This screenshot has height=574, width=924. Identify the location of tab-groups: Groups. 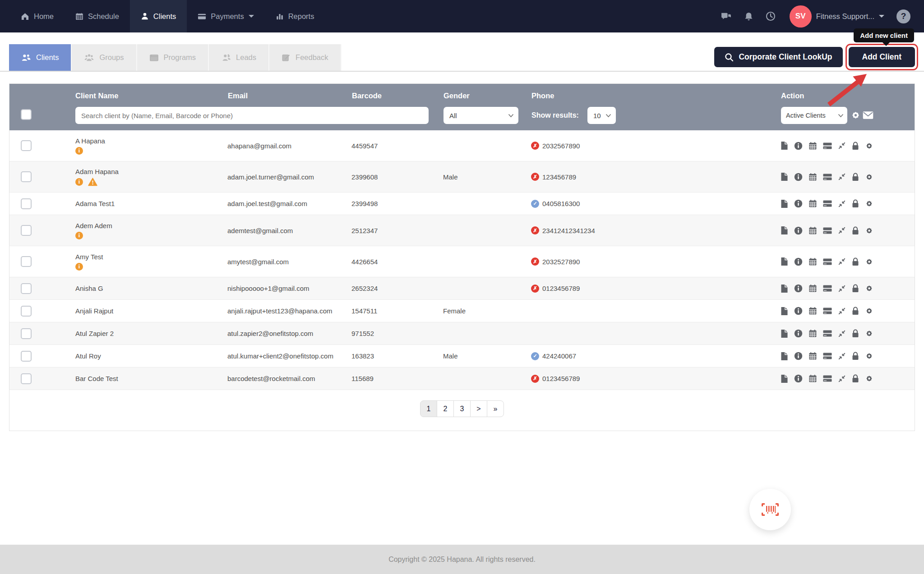
(104, 58).